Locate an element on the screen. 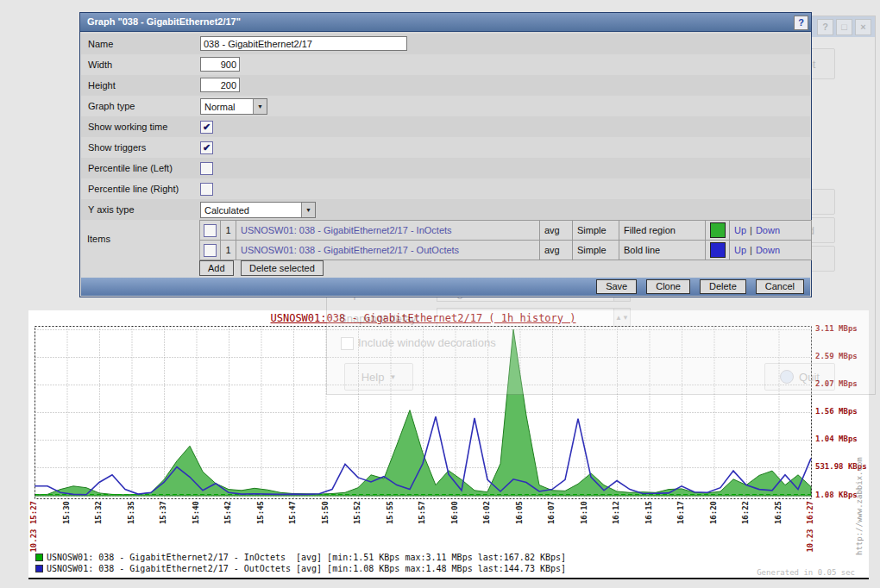 This screenshot has height=588, width=880. item-name-cell: USNOSW01: 038 - GigabitEthernet2/17 - In… is located at coordinates (388, 230).